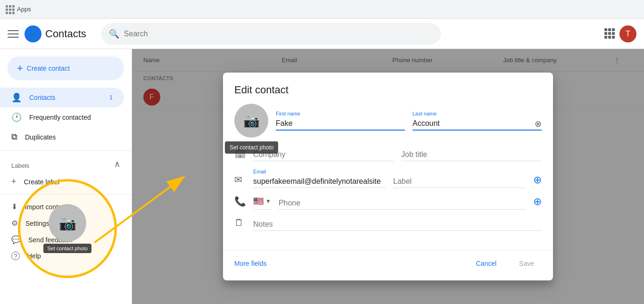  Describe the element at coordinates (42, 182) in the screenshot. I see `create-label-label: Create label` at that location.